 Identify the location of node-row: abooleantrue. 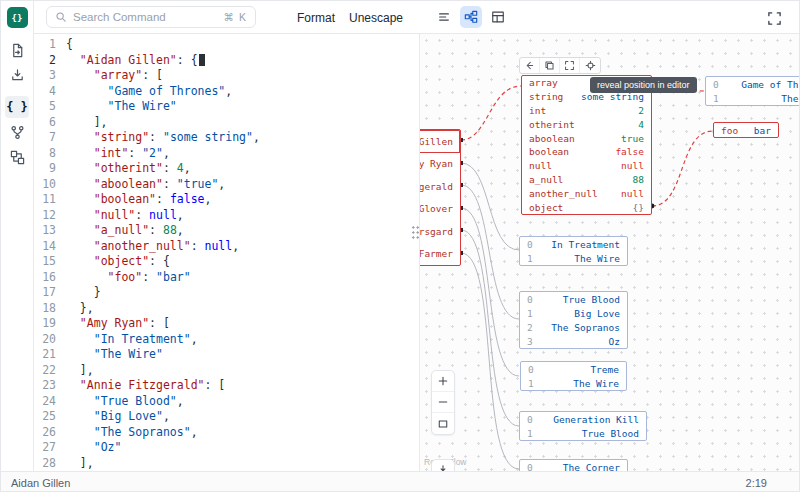
(586, 138).